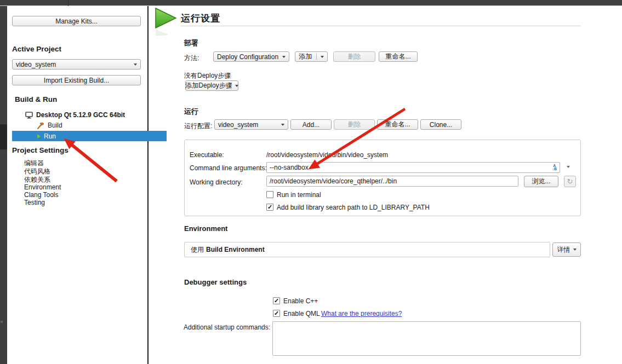 This screenshot has height=364, width=622. I want to click on environment-summary-box: 使用 Build Environment, so click(367, 250).